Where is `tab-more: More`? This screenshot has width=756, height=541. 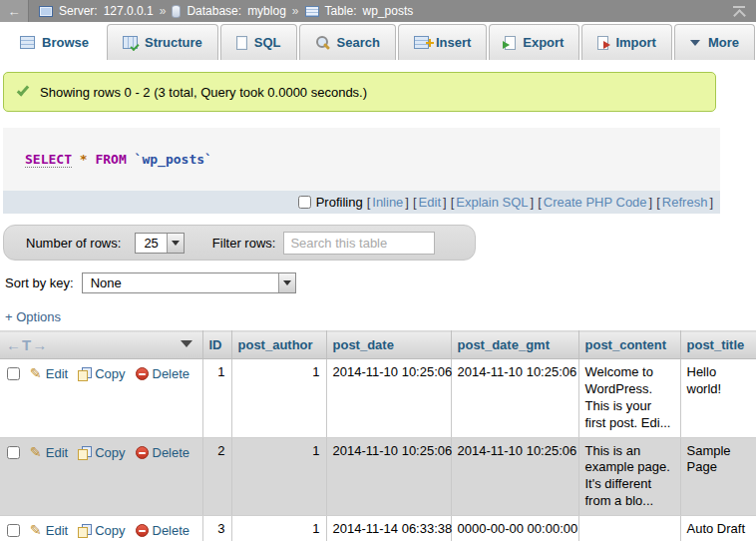 tab-more: More is located at coordinates (714, 42).